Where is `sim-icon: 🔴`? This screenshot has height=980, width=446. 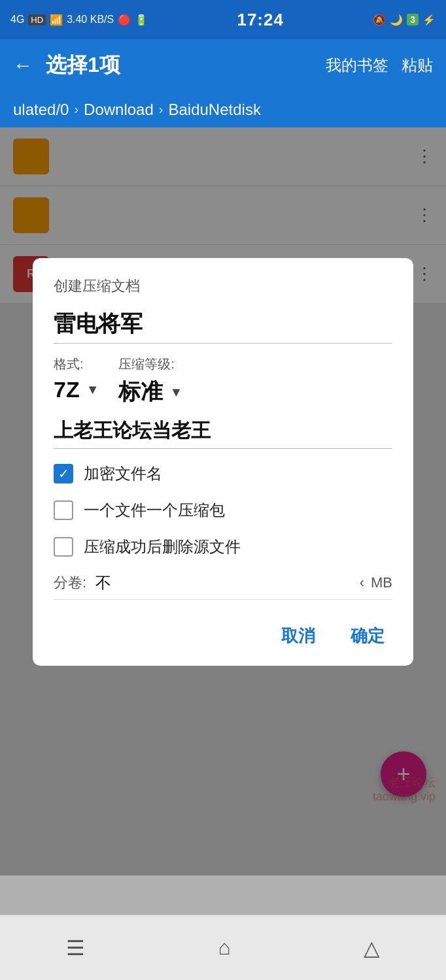 sim-icon: 🔴 is located at coordinates (124, 20).